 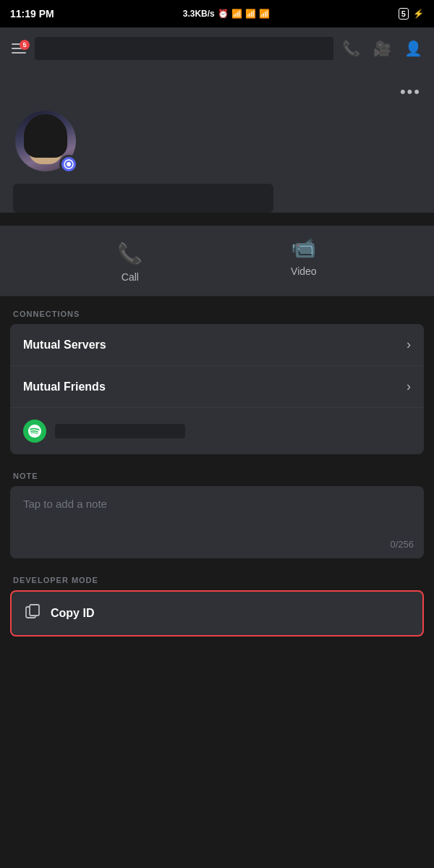 I want to click on note-card: Tap to add a note 0/256, so click(x=217, y=522).